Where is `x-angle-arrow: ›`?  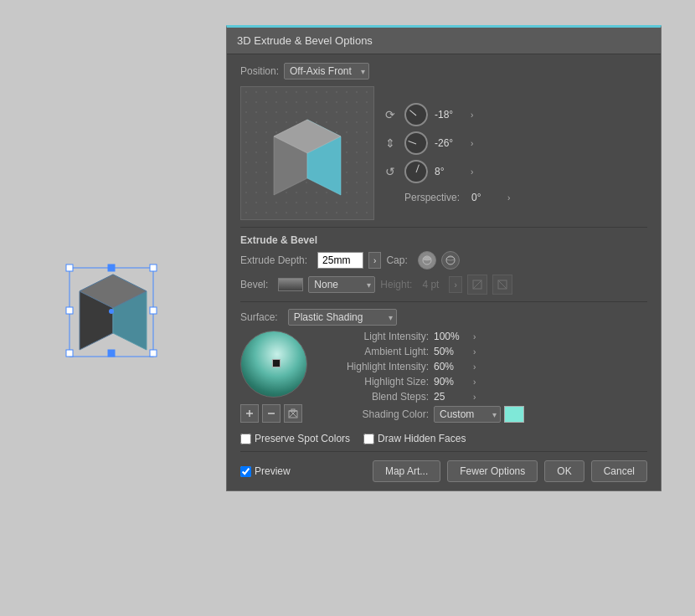
x-angle-arrow: › is located at coordinates (472, 116).